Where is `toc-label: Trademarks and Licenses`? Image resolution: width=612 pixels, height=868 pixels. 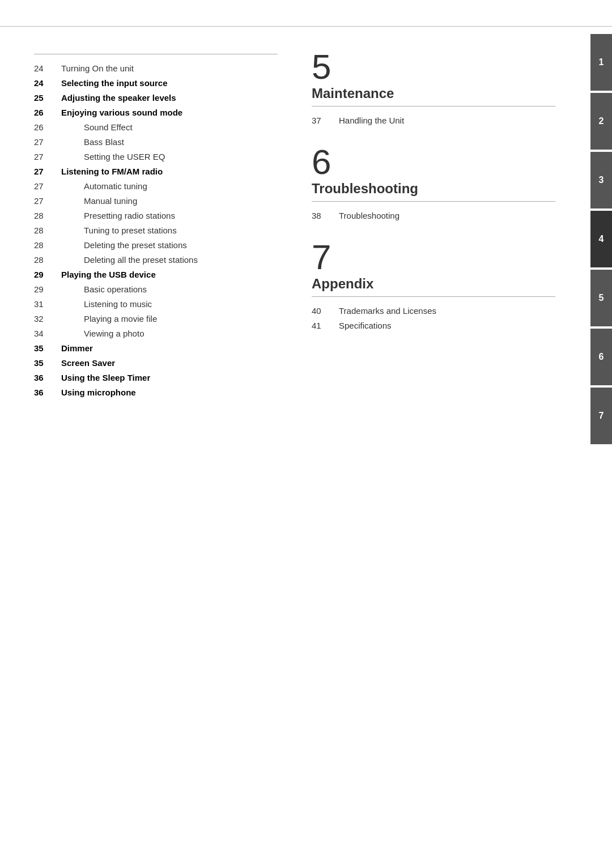
toc-label: Trademarks and Licenses is located at coordinates (447, 310).